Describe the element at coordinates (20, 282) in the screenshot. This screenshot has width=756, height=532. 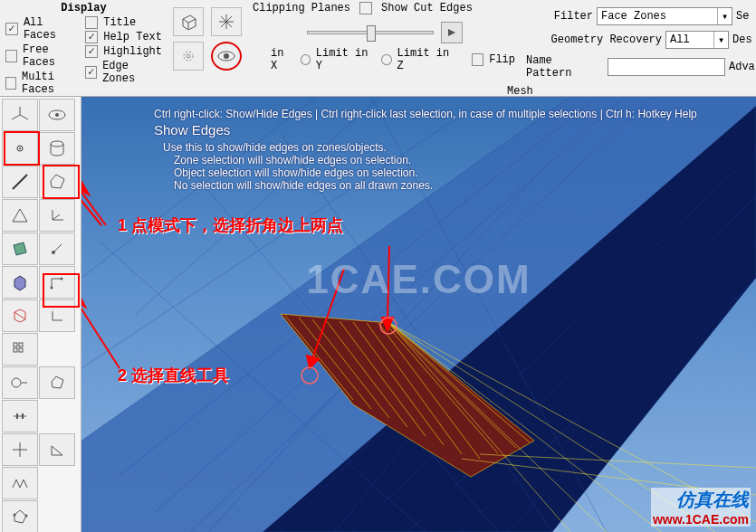
I see `tool-box-icon` at that location.